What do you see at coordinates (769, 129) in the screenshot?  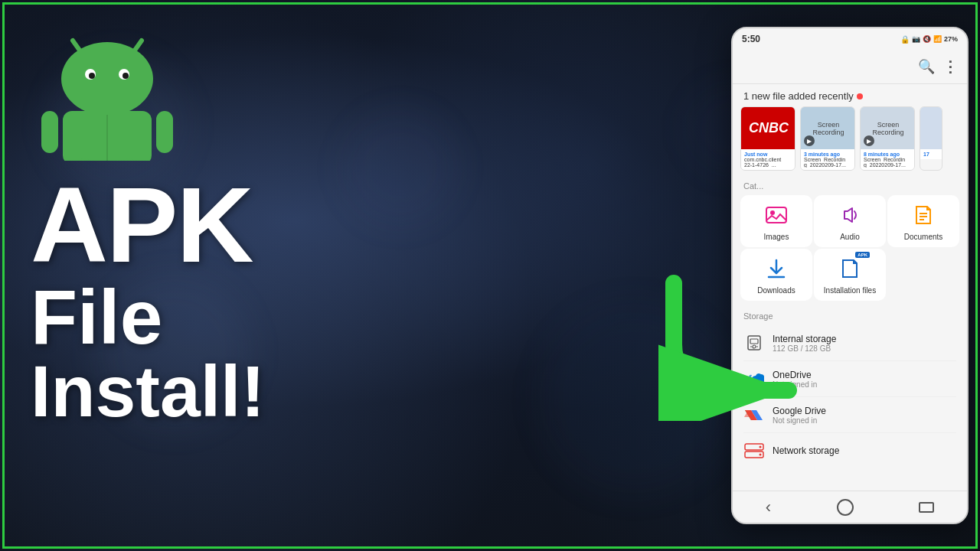 I see `file-thumb-cnbc-img: CNBC` at bounding box center [769, 129].